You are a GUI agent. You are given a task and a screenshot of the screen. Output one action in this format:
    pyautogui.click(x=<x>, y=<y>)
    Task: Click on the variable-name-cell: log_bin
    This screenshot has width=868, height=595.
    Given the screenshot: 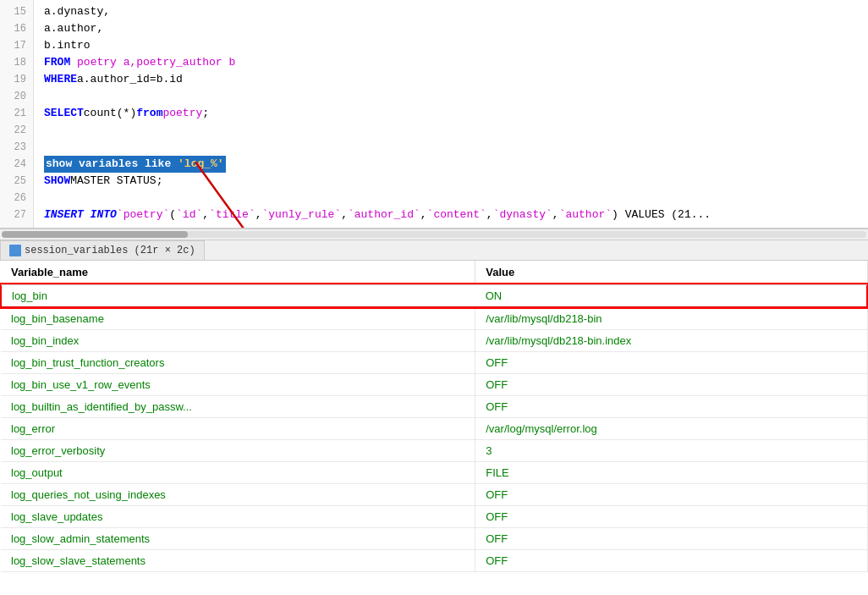 What is the action you would take?
    pyautogui.click(x=239, y=296)
    